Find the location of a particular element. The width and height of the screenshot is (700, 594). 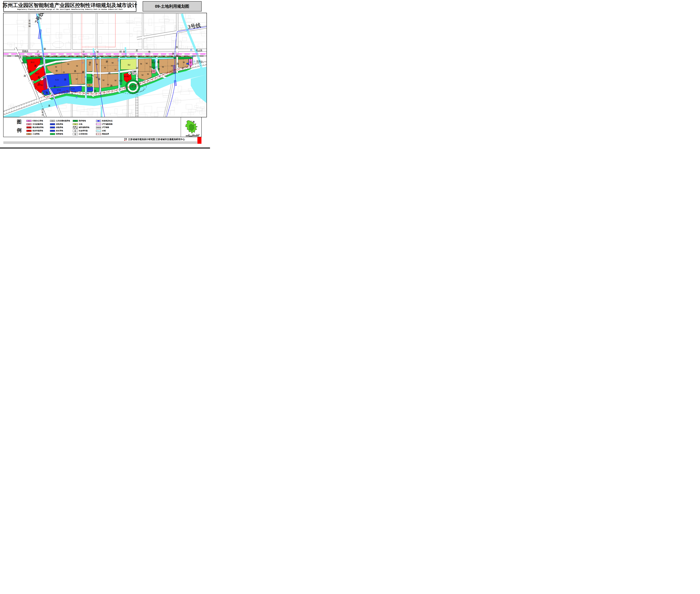

legend-item: B12批发市场用地 is located at coordinates (35, 131).